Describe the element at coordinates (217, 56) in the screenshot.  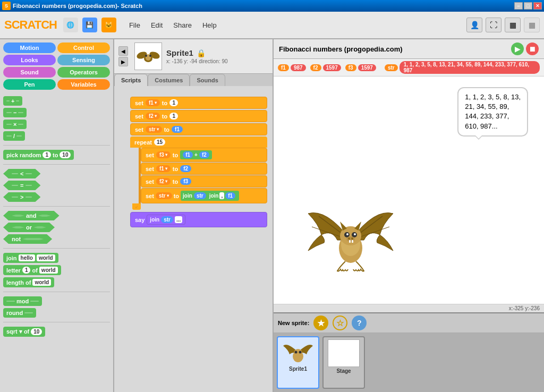
I see `sprite-info: Sprite1 🔒 x: -136 y: -94 direction: 90` at that location.